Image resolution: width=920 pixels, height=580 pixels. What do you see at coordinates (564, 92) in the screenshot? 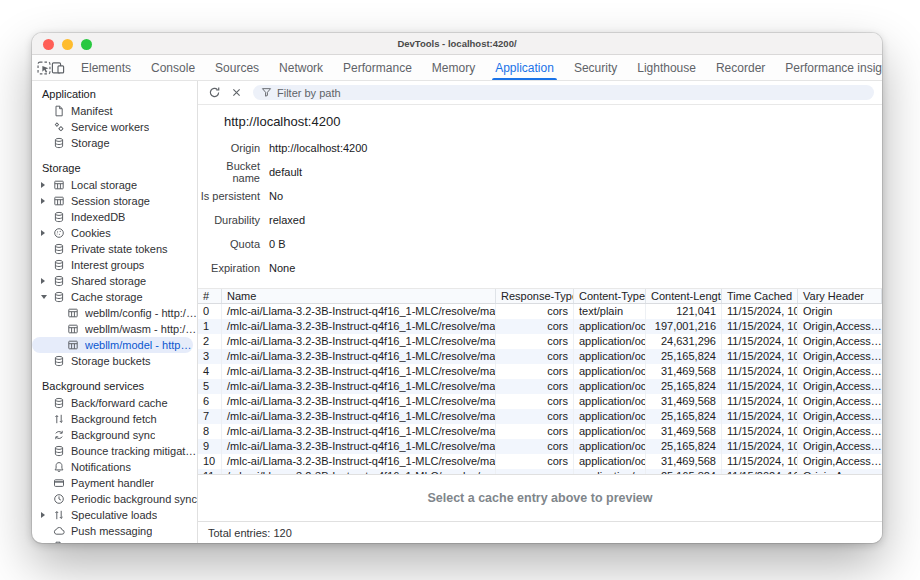
I see `filter-input: Filter by path` at bounding box center [564, 92].